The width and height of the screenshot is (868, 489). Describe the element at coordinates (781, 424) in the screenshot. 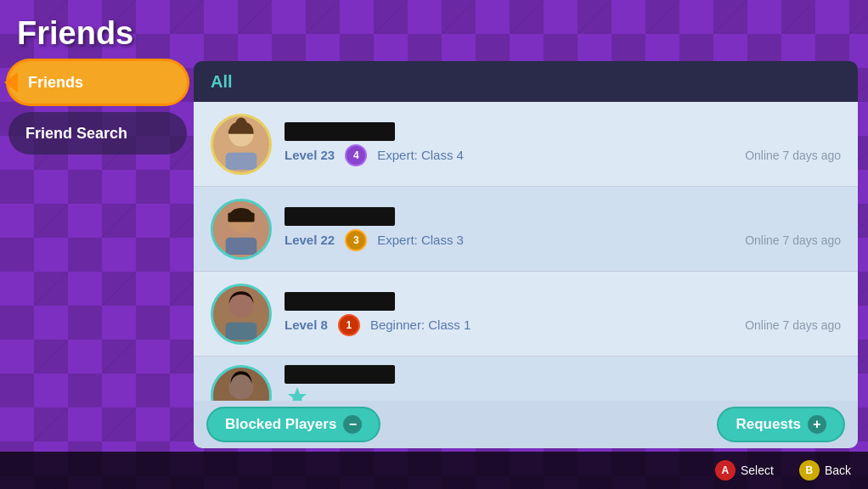

I see `requests-button: Requests +` at that location.